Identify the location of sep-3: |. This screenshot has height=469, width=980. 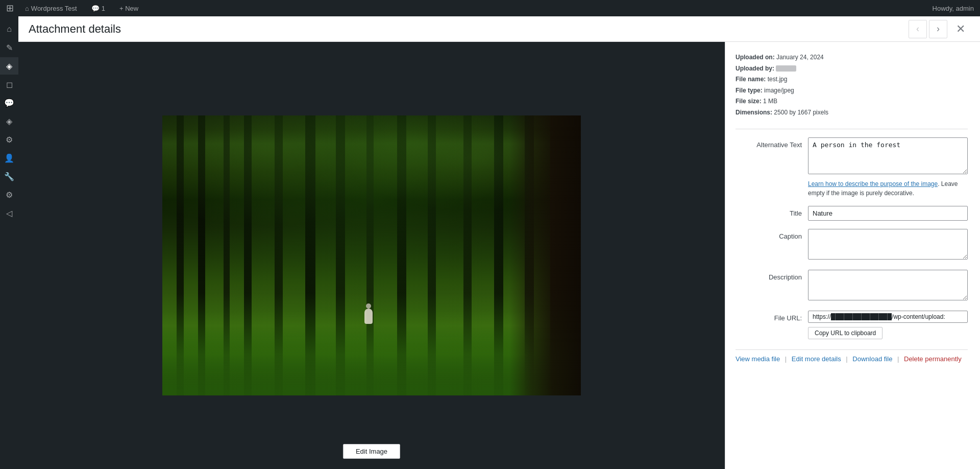
(898, 359).